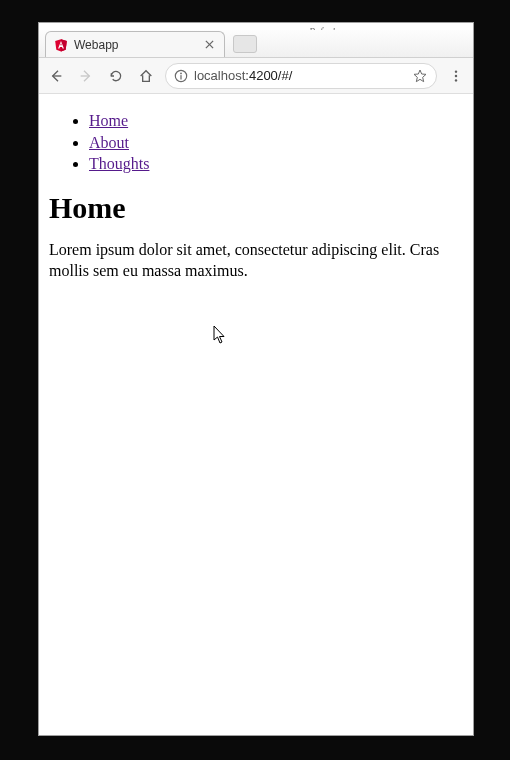 This screenshot has height=760, width=510. What do you see at coordinates (268, 76) in the screenshot?
I see `url-path: :4200/#/` at bounding box center [268, 76].